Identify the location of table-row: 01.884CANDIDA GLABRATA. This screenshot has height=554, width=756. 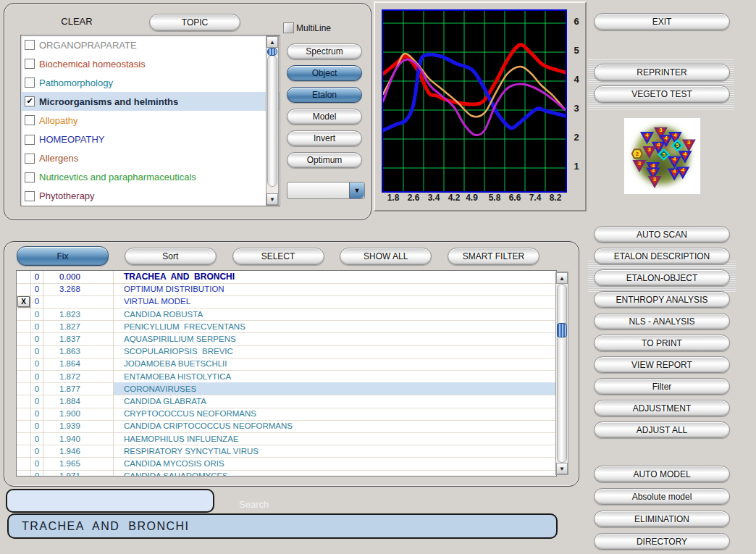
(287, 401).